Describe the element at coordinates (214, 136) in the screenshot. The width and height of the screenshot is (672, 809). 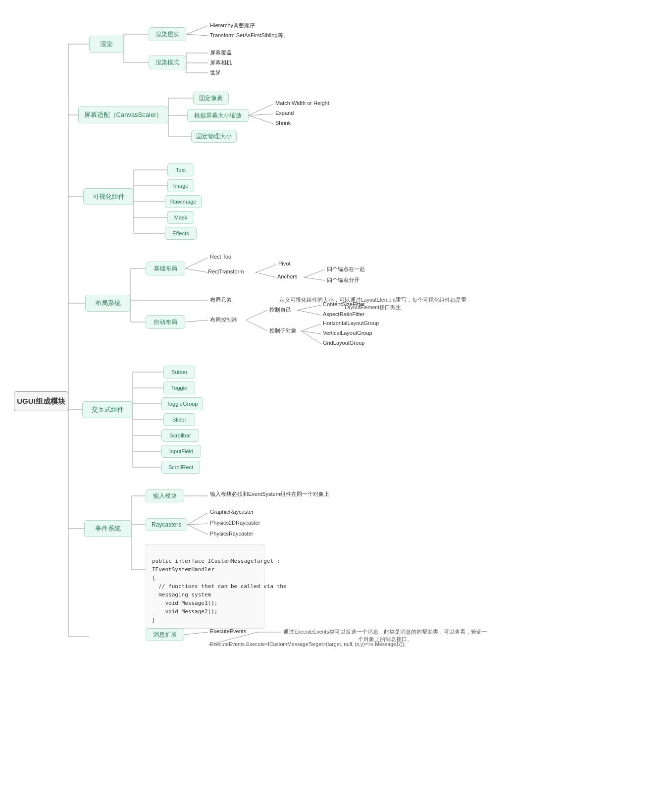
I see `node-cs3: 固定物理大小` at that location.